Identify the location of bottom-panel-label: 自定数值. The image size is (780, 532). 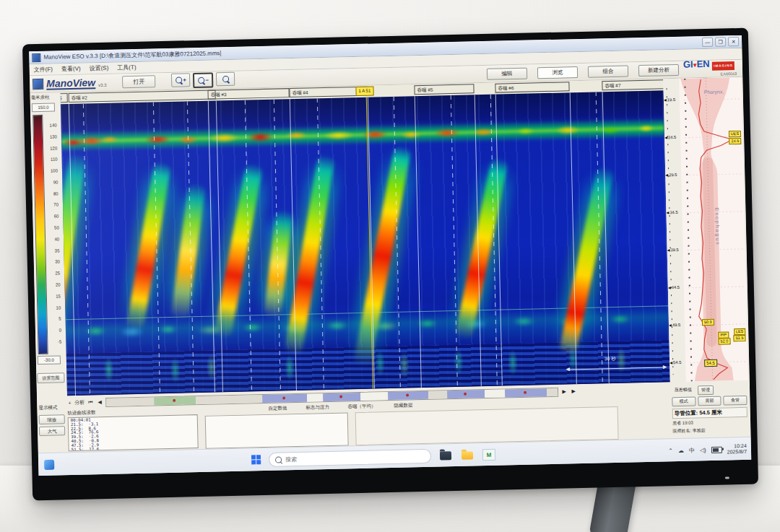
(277, 409).